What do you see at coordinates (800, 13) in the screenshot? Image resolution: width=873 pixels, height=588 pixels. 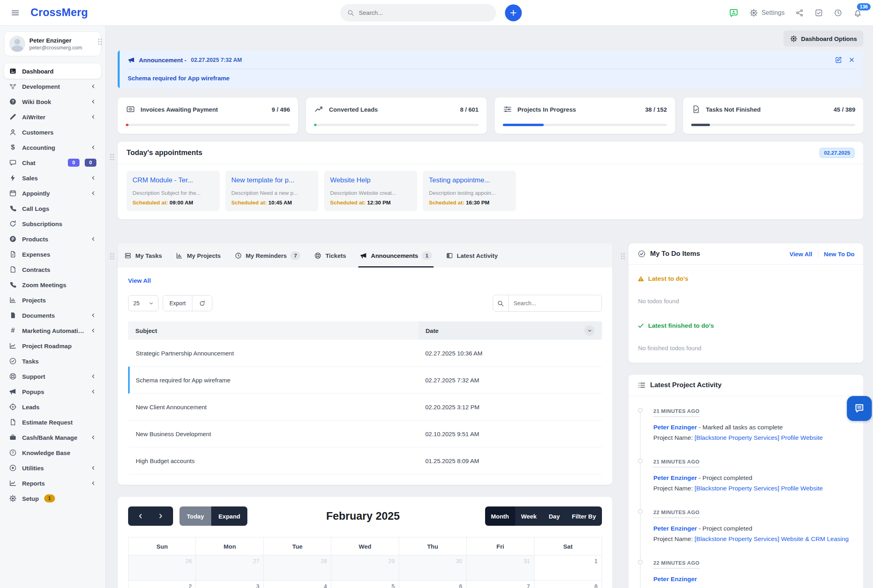 I see `share-icon` at bounding box center [800, 13].